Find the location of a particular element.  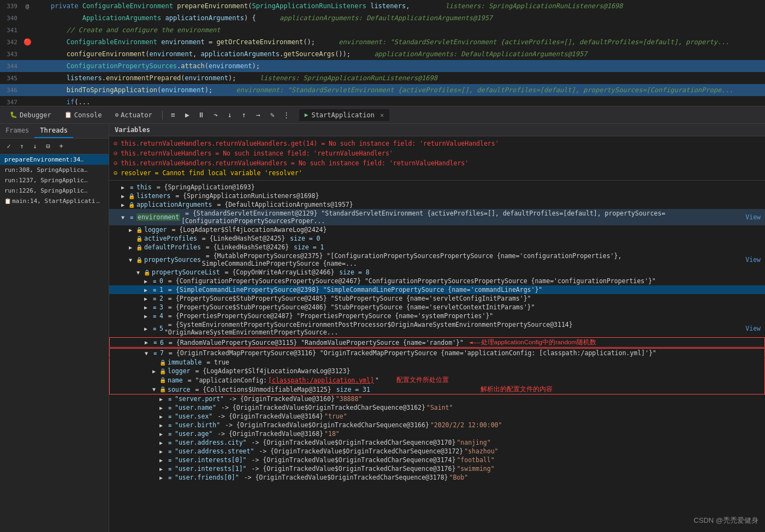

var-index-4: ▶ ≡ 4 = {PropertiesPropertySource@2487} … is located at coordinates (437, 316).